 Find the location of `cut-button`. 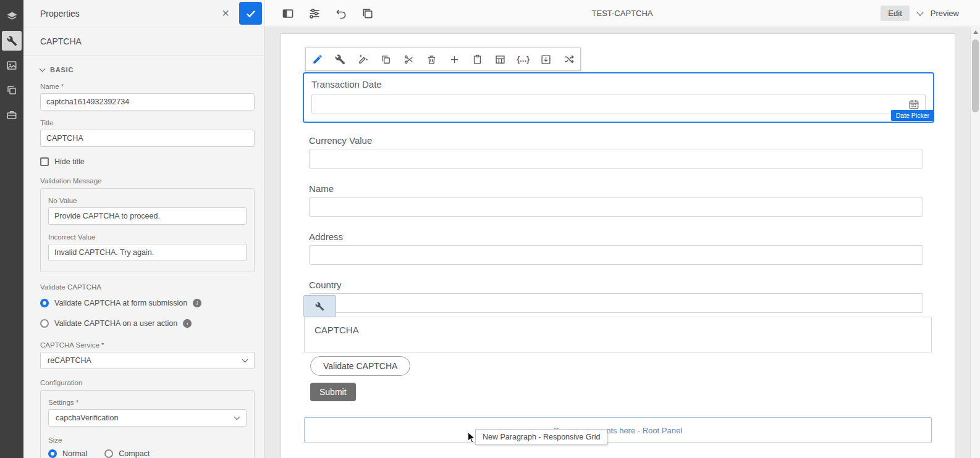

cut-button is located at coordinates (409, 59).